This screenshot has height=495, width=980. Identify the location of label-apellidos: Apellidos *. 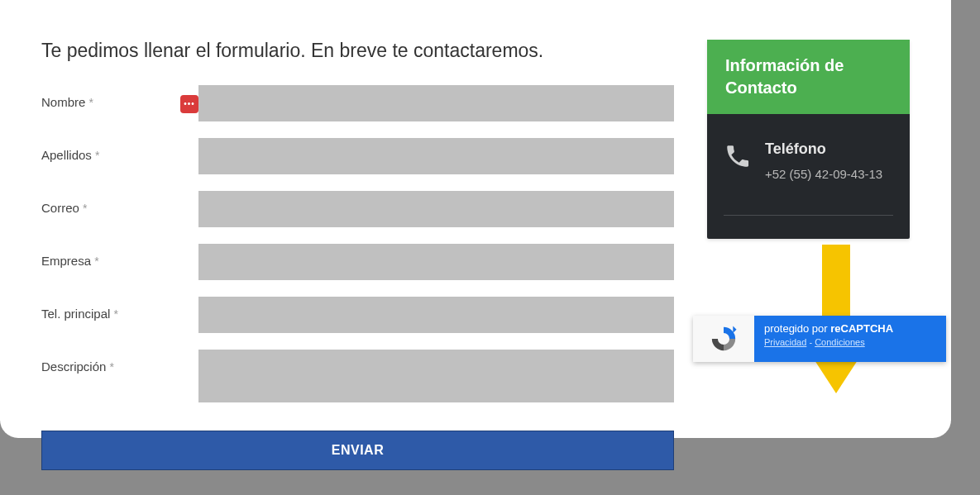
(120, 150).